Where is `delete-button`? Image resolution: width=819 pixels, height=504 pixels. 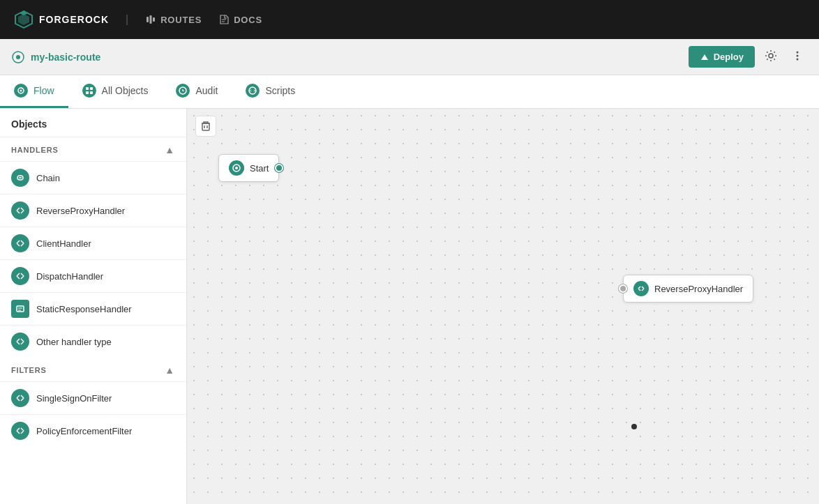 delete-button is located at coordinates (206, 126).